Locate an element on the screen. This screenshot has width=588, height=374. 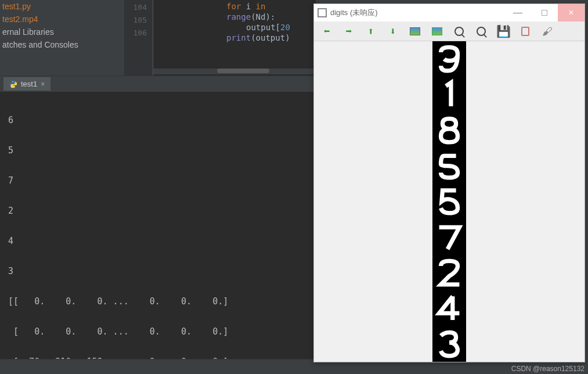
tab-test1: test1 × is located at coordinates (27, 84).